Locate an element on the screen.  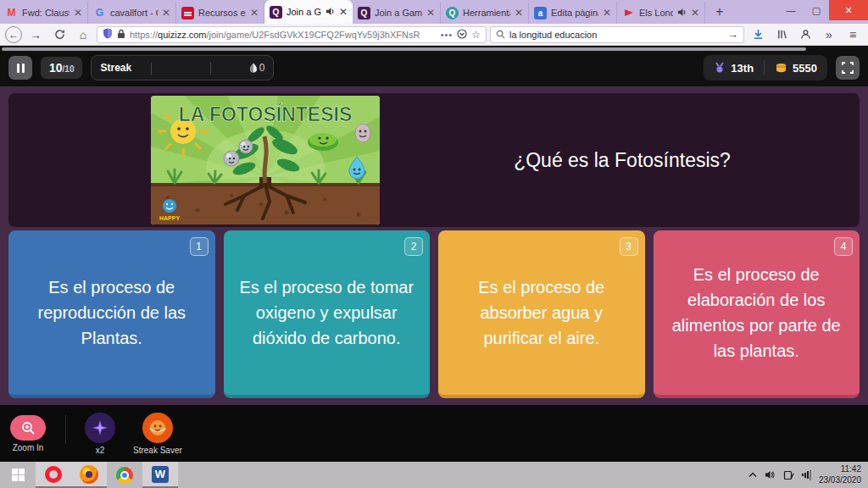
touch-keyboard-icon is located at coordinates (788, 475).